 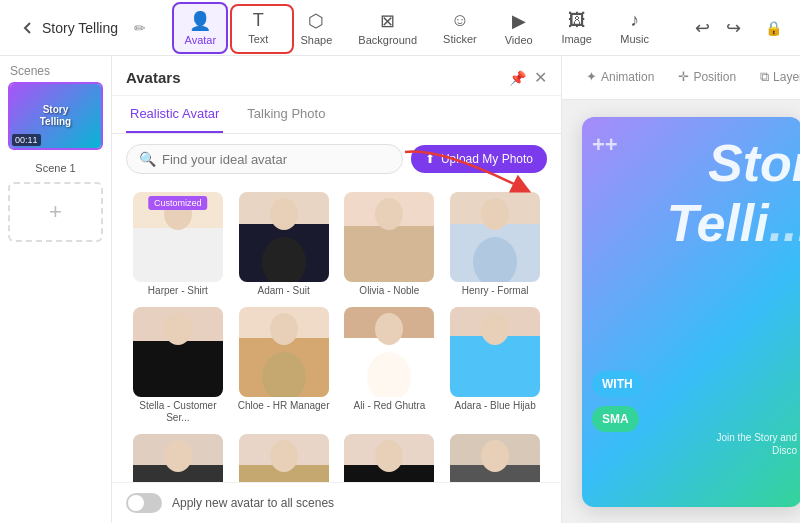 I want to click on avatar-card-stella: Stella - Customer Ser..., so click(x=178, y=366).